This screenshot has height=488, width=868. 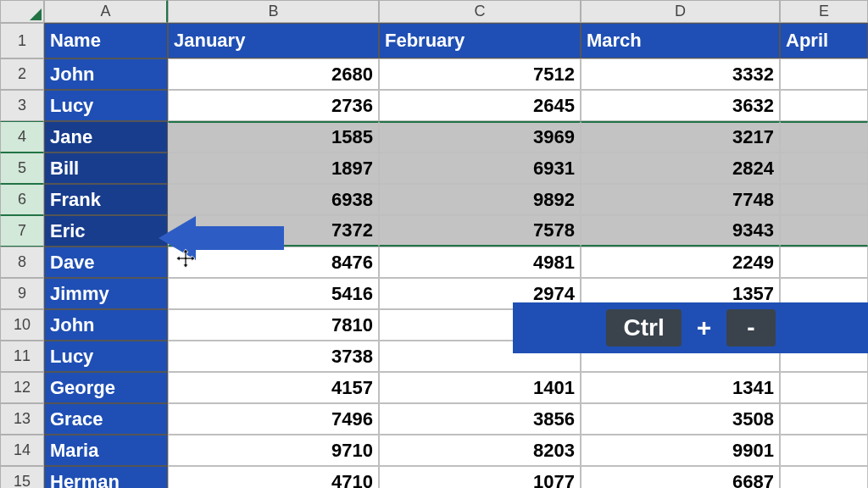 What do you see at coordinates (22, 137) in the screenshot?
I see `row-header-4: 4` at bounding box center [22, 137].